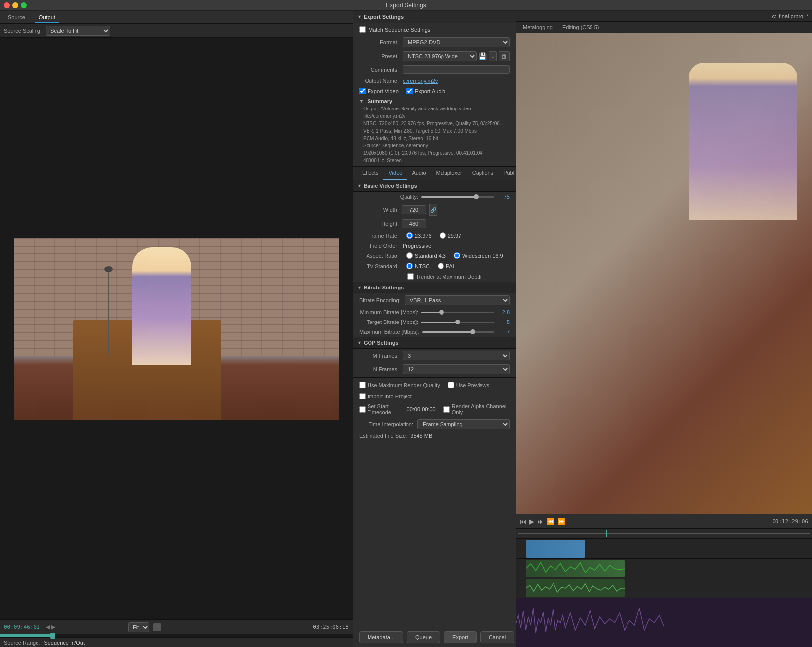 The height and width of the screenshot is (647, 812). What do you see at coordinates (434, 424) in the screenshot?
I see `time-interpolation-row: Time Interpolation: Frame Sampling` at bounding box center [434, 424].